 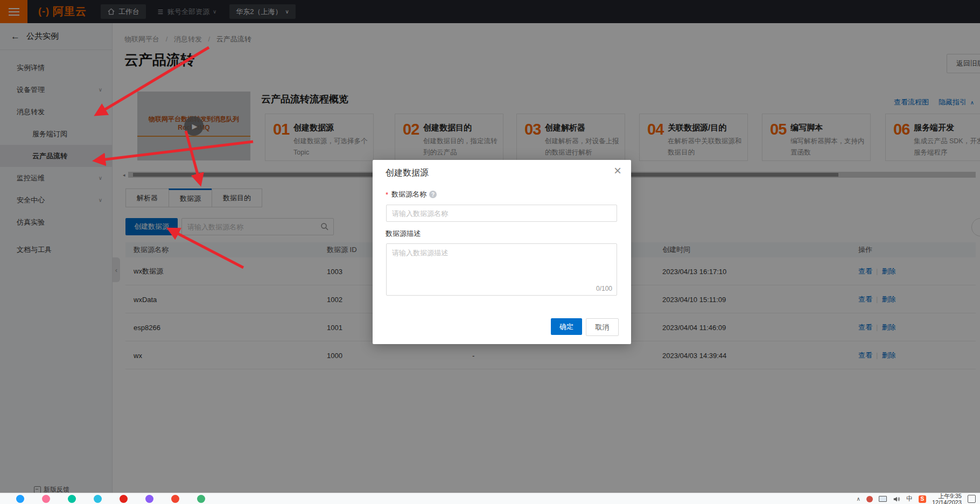 What do you see at coordinates (176, 499) in the screenshot?
I see `app-orange-red-icon` at bounding box center [176, 499].